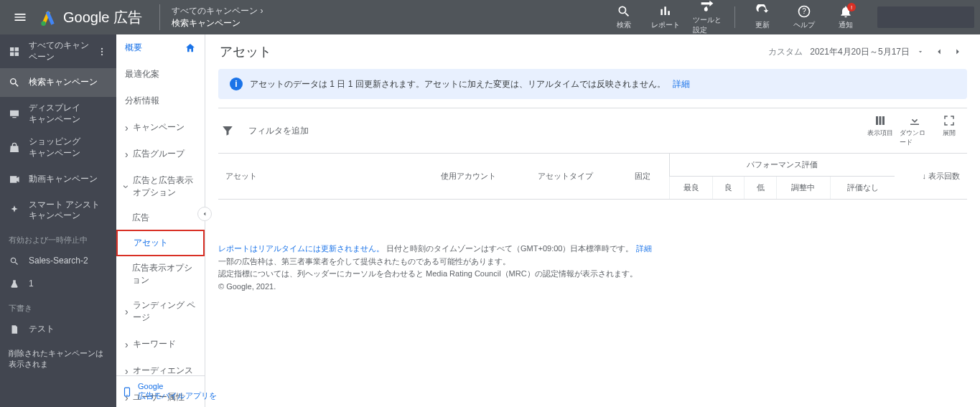  Describe the element at coordinates (161, 128) in the screenshot. I see `nav-campaigns: キャンペーン` at that location.